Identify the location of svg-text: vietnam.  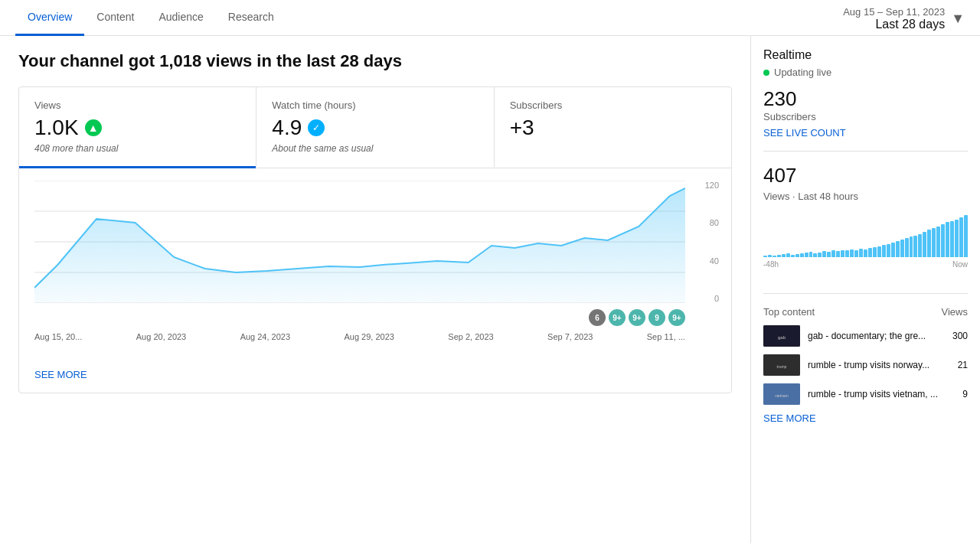
(782, 396).